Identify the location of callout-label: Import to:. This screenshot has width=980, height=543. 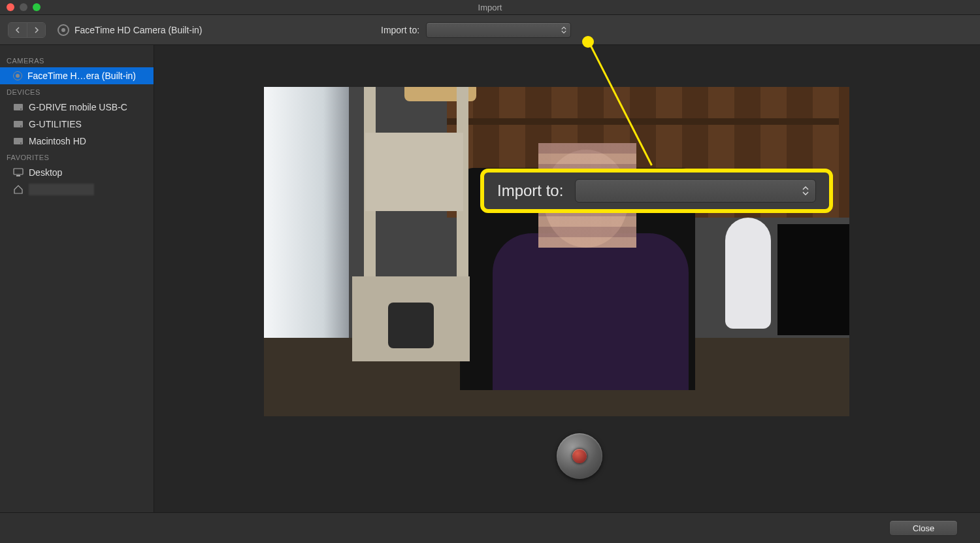
(531, 191).